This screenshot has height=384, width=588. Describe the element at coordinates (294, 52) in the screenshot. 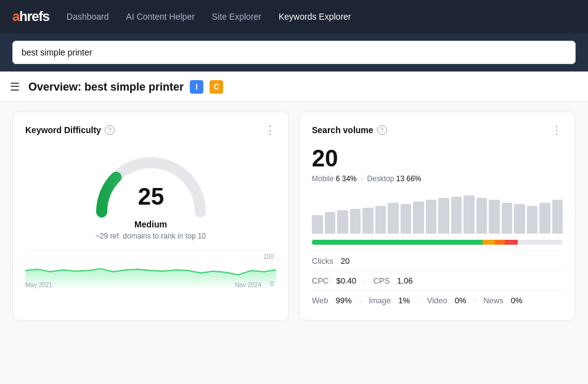

I see `search-input` at that location.